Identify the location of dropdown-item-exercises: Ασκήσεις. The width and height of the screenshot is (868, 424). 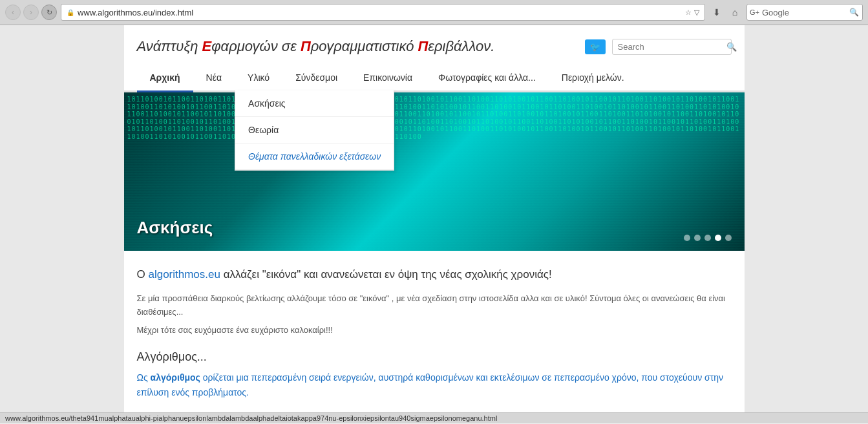
(314, 103).